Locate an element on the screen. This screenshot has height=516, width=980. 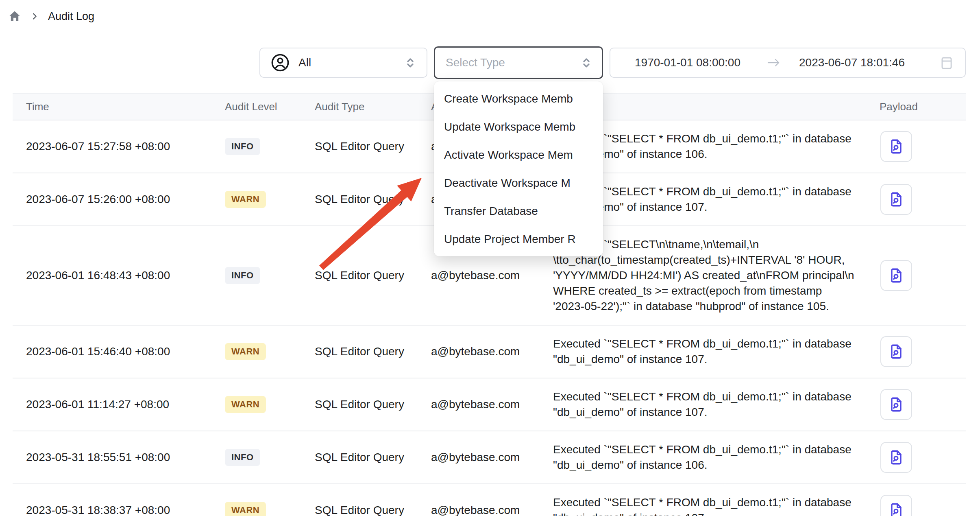
date-range-start: 1970-01-01 08:00:00 is located at coordinates (688, 63).